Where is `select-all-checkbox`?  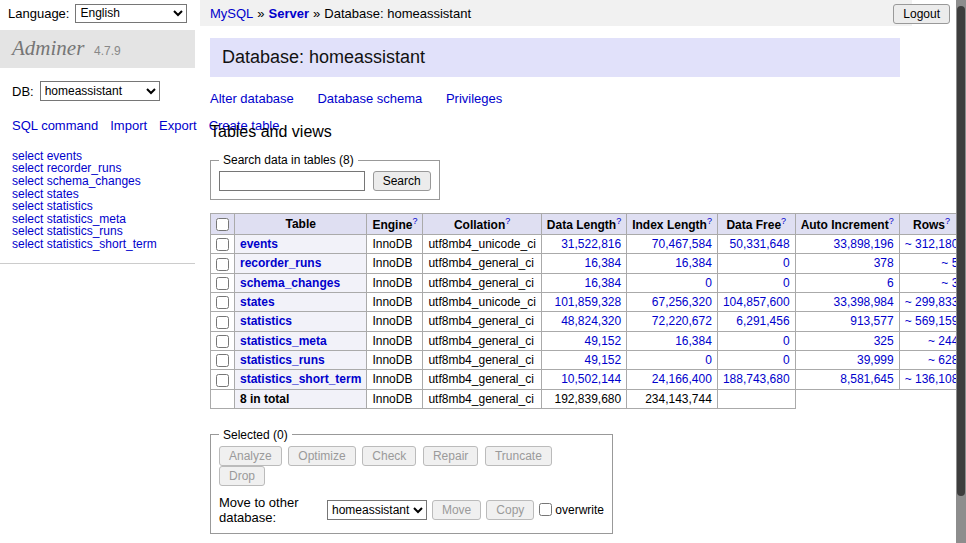 select-all-checkbox is located at coordinates (222, 224).